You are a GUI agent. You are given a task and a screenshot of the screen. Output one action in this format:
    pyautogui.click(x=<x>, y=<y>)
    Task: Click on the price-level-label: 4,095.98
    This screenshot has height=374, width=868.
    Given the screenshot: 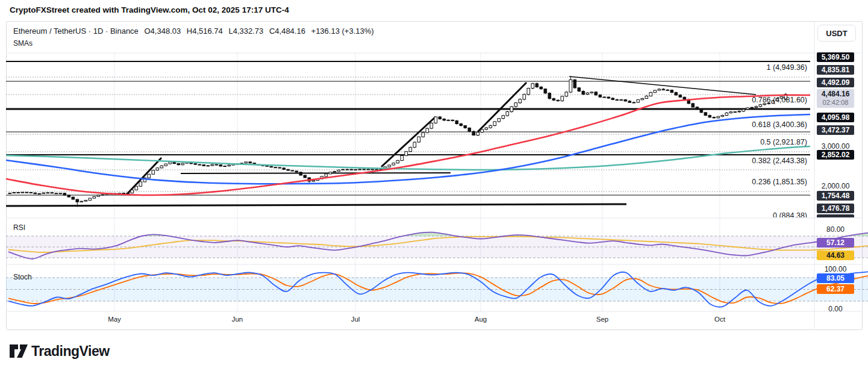 What is the action you would take?
    pyautogui.click(x=835, y=117)
    